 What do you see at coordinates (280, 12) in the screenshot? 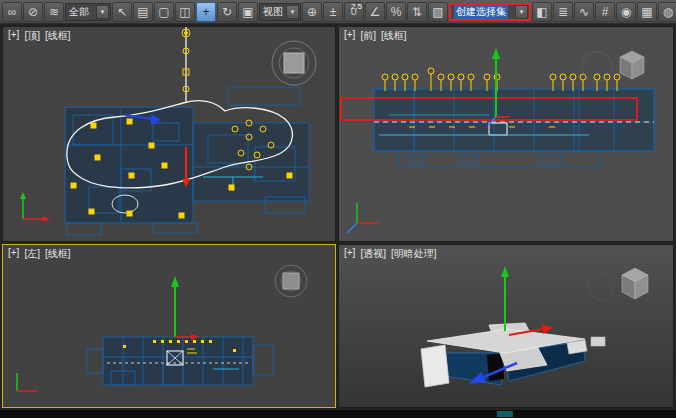
I see `reference-coordinate-dropdown: 视图▼` at bounding box center [280, 12].